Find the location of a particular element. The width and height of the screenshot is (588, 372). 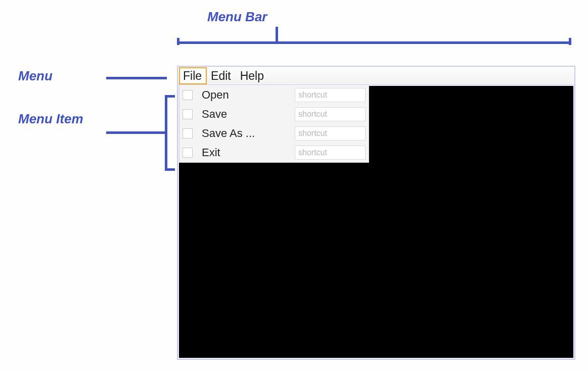

menu-item-label: Open is located at coordinates (248, 95).